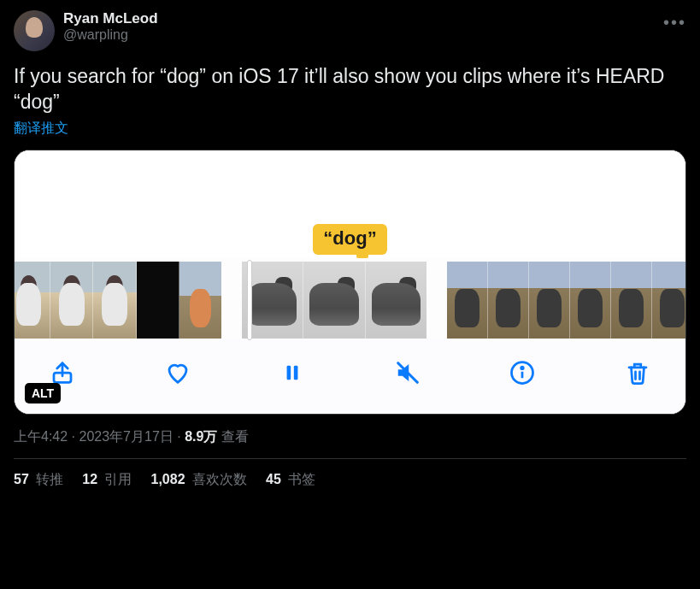 The height and width of the screenshot is (589, 700). What do you see at coordinates (350, 376) in the screenshot?
I see `media-toolbar` at bounding box center [350, 376].